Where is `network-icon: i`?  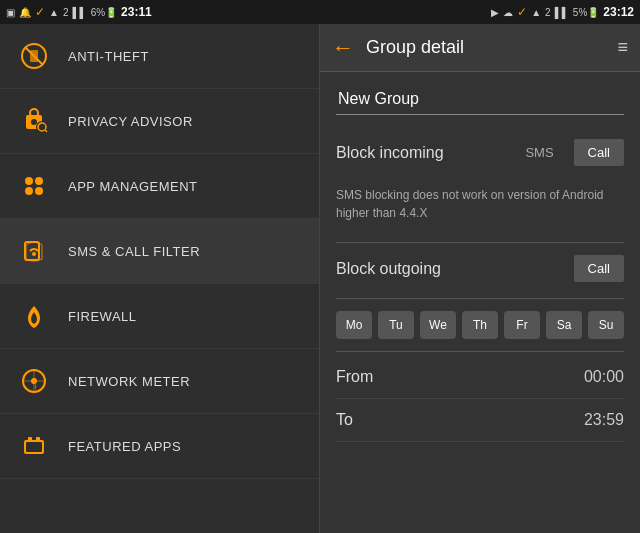 network-icon: i is located at coordinates (34, 381).